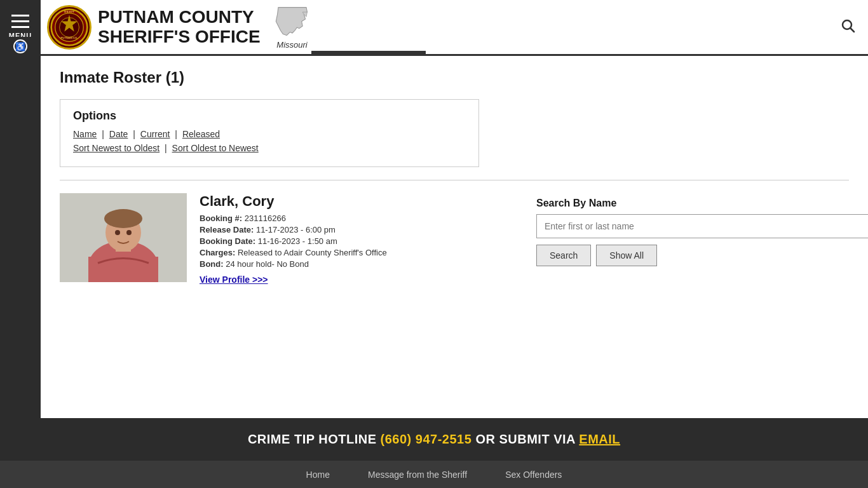  Describe the element at coordinates (269, 134) in the screenshot. I see `filter-links: Name | Date | Current | Released` at that location.